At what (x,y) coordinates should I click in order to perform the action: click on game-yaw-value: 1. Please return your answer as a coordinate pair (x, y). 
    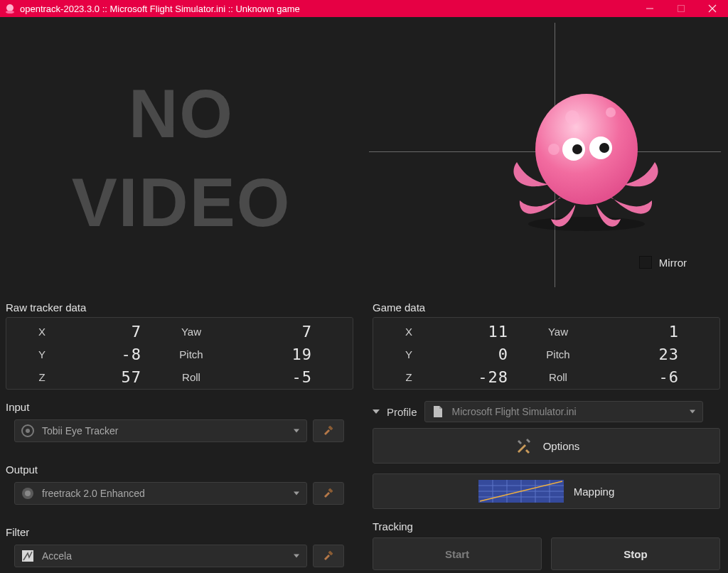
    Looking at the image, I should click on (658, 331).